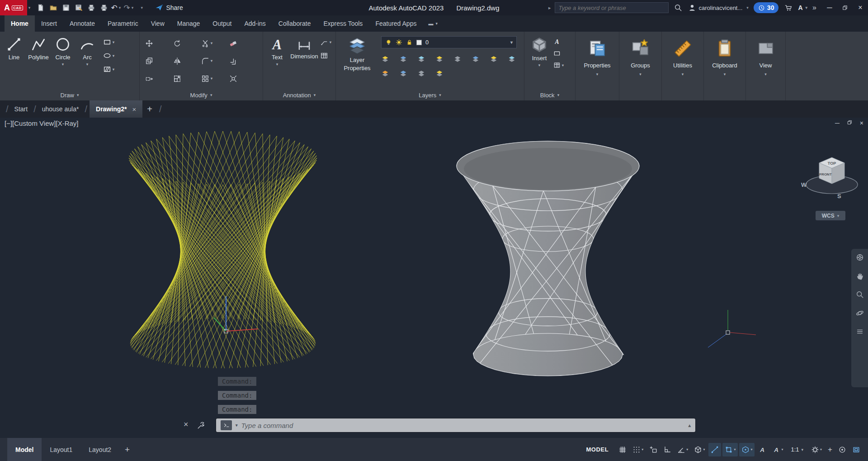 The width and height of the screenshot is (868, 461). Describe the element at coordinates (201, 426) in the screenshot. I see `command-customize-button` at that location.